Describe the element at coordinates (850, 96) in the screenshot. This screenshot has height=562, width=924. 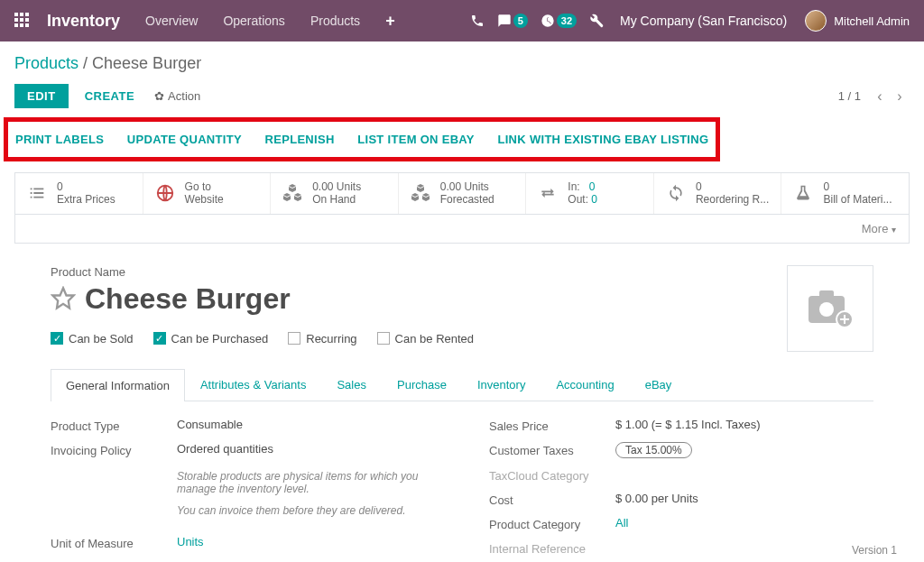
I see `pager-text: 1 / 1` at that location.